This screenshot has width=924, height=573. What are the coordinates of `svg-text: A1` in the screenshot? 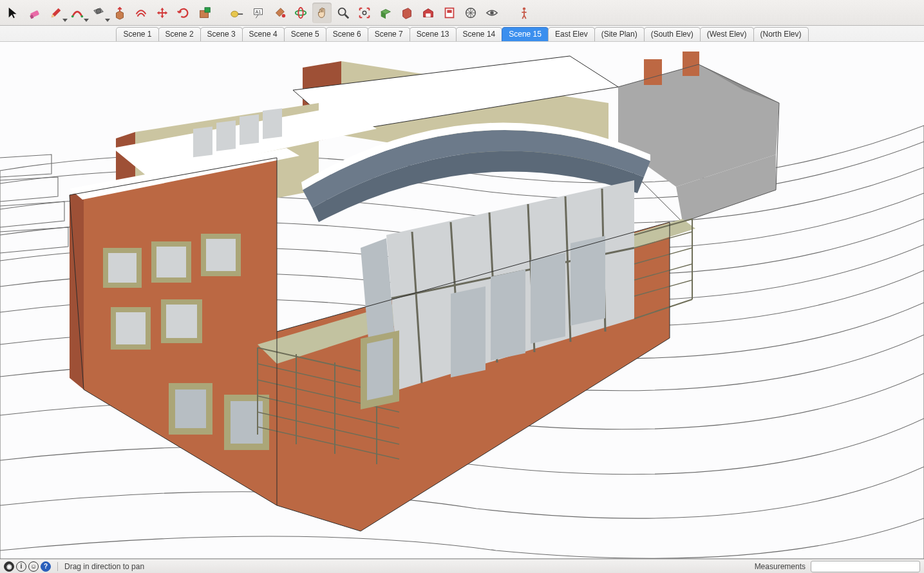 It's located at (258, 12).